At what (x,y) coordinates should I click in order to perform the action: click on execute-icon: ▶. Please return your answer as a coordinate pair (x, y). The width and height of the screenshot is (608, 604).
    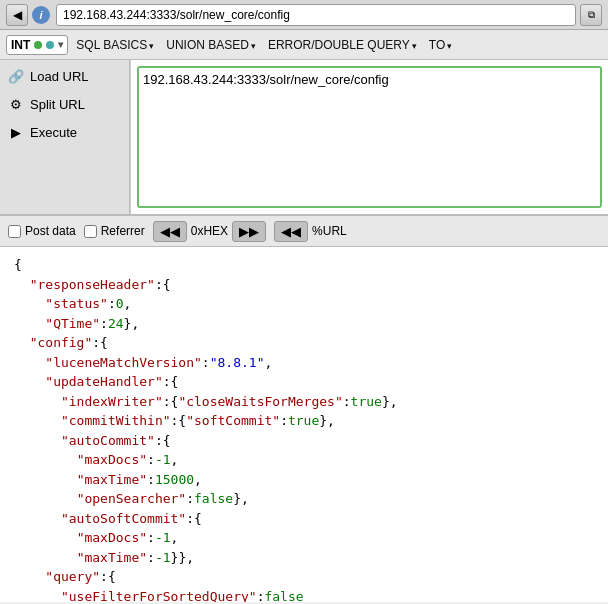
    Looking at the image, I should click on (16, 132).